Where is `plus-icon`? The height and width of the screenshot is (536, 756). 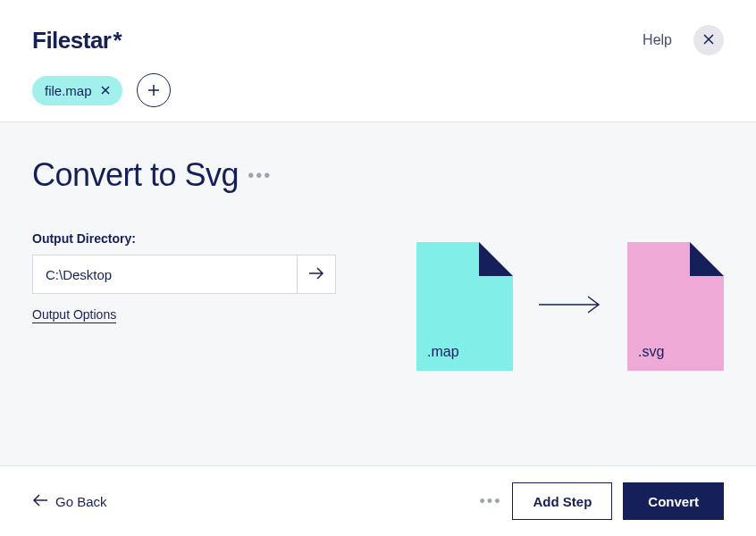
plus-icon is located at coordinates (154, 91).